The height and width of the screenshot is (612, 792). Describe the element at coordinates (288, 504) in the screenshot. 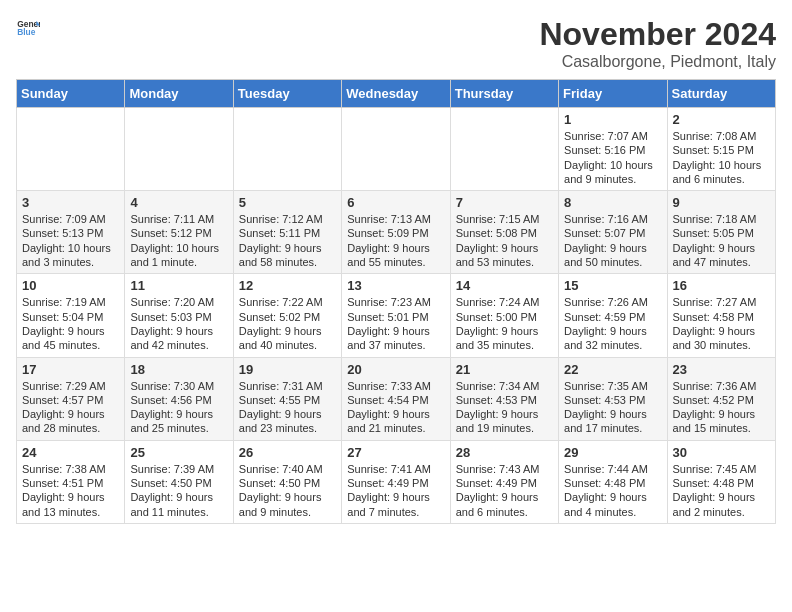

I see `day-info: Daylight: 9 hours and 9 minutes.` at that location.